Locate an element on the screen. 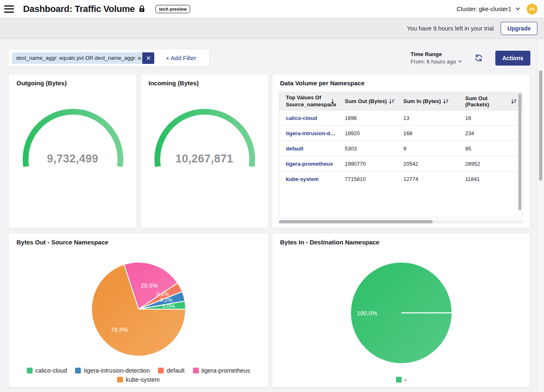 The width and height of the screenshot is (544, 392). cell-sum-out-bytes: 7715810 is located at coordinates (374, 179).